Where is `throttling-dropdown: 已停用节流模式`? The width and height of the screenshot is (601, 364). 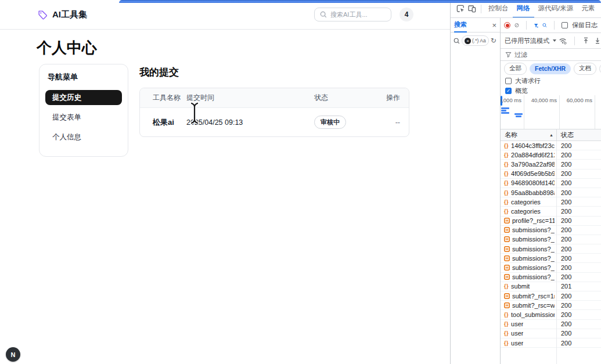
throttling-dropdown: 已停用节流模式 is located at coordinates (527, 41).